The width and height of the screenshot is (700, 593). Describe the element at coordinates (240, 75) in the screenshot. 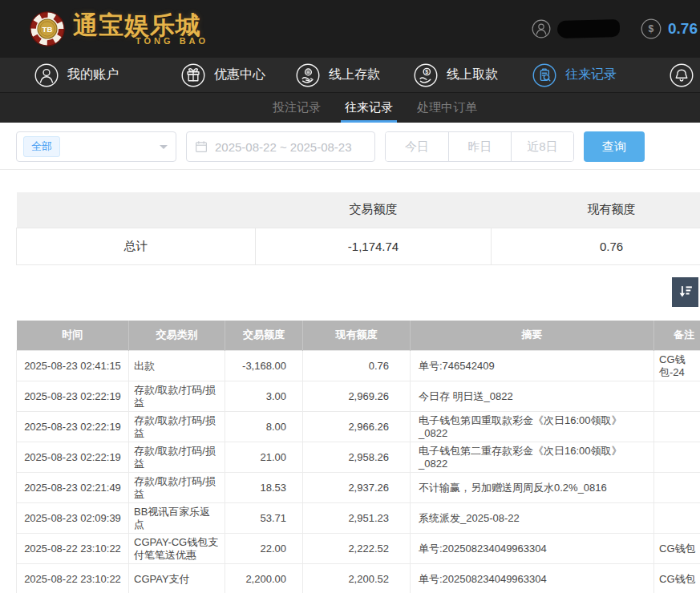

I see `nav-label: 优惠中心` at that location.